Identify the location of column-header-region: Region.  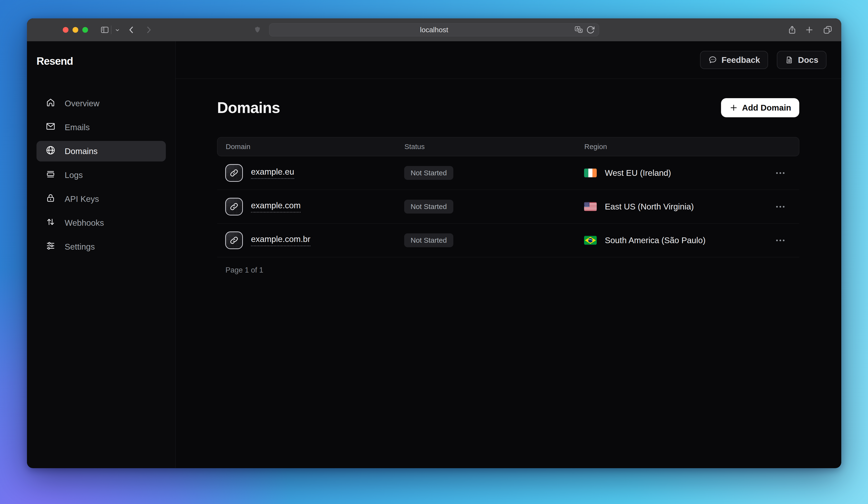
(692, 147).